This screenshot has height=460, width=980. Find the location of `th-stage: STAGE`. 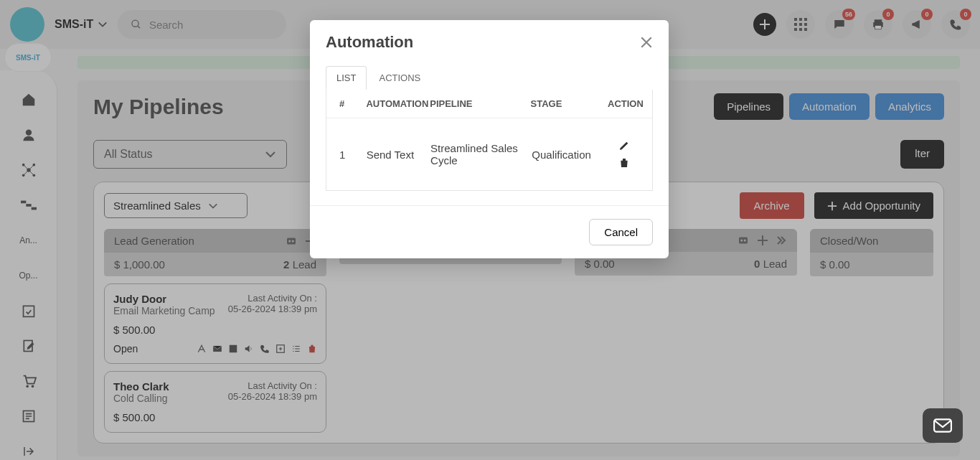

th-stage: STAGE is located at coordinates (569, 103).